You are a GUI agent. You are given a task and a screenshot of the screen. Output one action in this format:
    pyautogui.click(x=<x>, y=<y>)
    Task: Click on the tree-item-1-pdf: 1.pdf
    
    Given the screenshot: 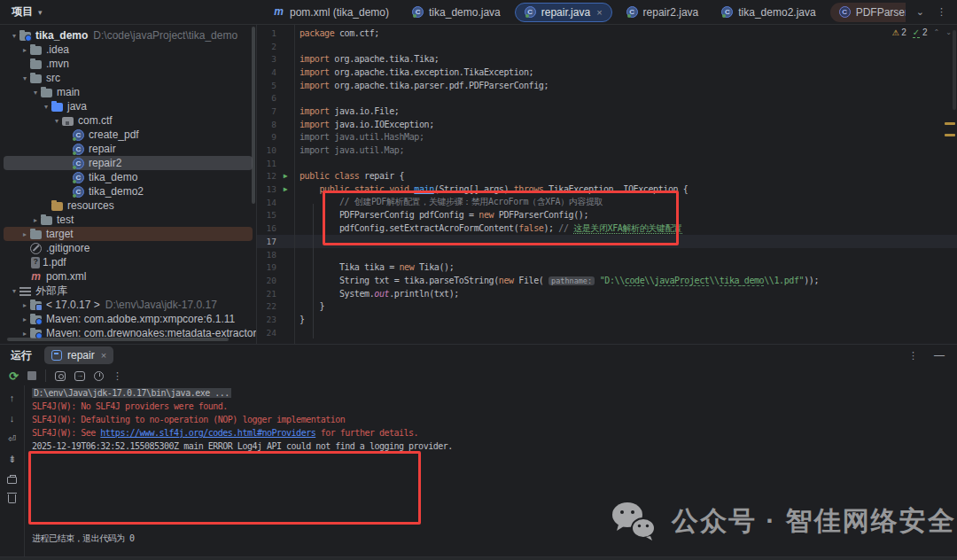 What is the action you would take?
    pyautogui.click(x=128, y=262)
    